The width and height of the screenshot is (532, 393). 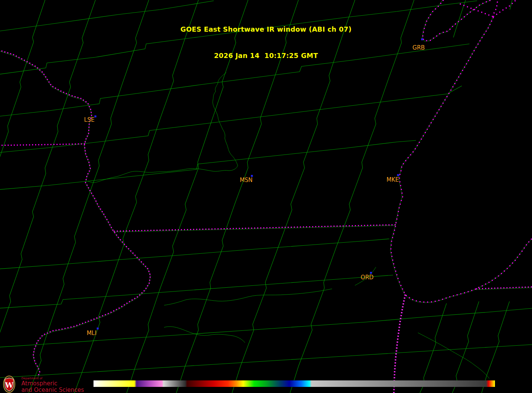 I want to click on station-label-mke: MKE, so click(x=393, y=180).